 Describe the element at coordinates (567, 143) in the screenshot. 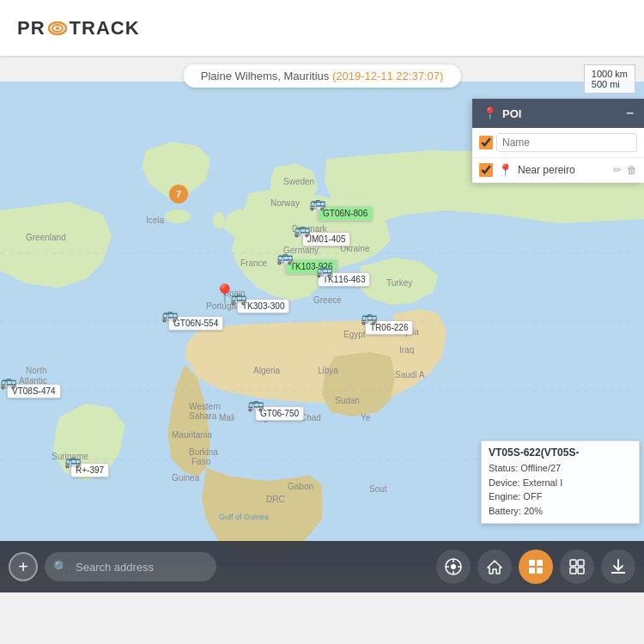

I see `poi-search-input` at that location.